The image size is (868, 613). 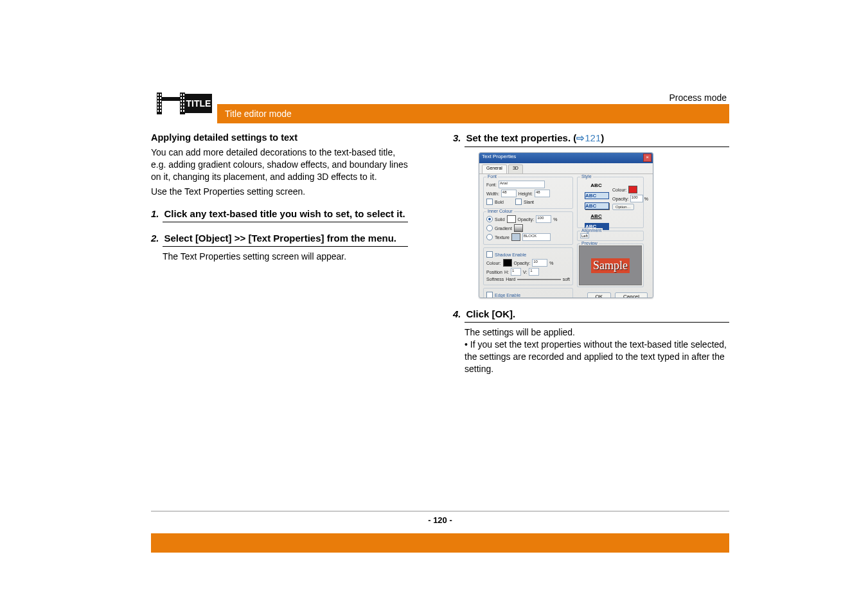 I want to click on step-result-text: The Text Properties setting screen will …, so click(x=285, y=257).